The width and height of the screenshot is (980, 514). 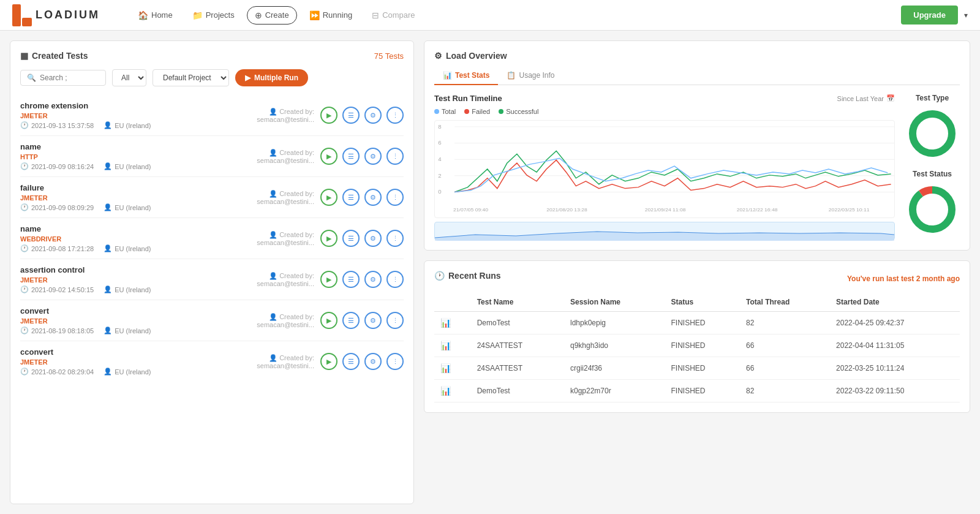 What do you see at coordinates (373, 156) in the screenshot?
I see `settings-button-1: ⚙` at bounding box center [373, 156].